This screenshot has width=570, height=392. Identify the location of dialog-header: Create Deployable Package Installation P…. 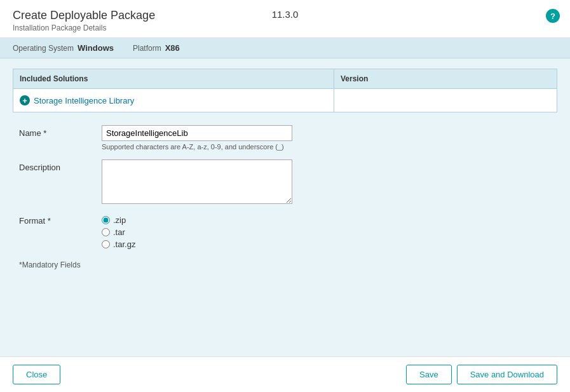
(285, 19).